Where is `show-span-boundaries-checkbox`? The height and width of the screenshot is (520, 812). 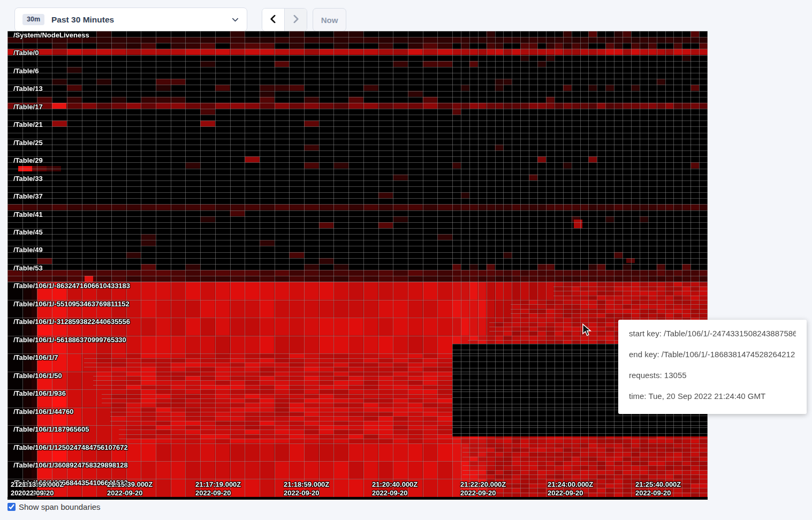 show-span-boundaries-checkbox is located at coordinates (12, 507).